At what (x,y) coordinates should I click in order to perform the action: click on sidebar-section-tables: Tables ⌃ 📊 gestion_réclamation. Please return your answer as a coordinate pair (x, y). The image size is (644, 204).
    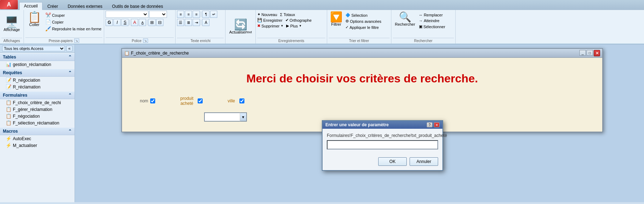
    Looking at the image, I should click on (37, 61).